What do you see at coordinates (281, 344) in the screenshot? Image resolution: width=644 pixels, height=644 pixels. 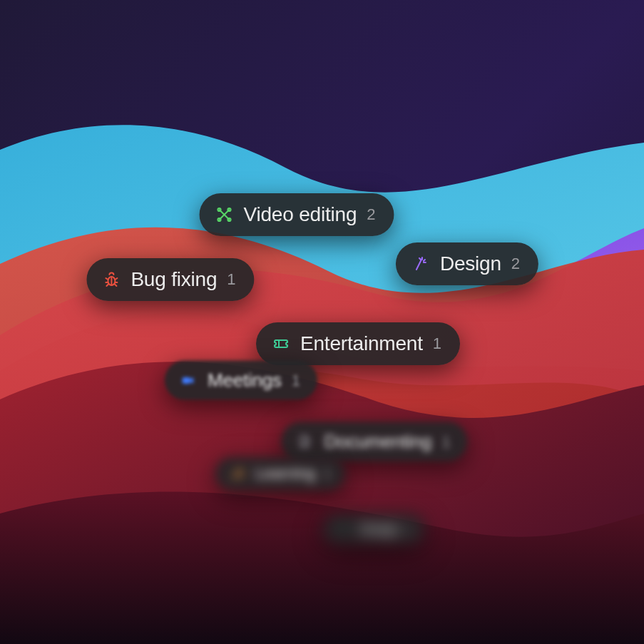 I see `ticket-icon` at bounding box center [281, 344].